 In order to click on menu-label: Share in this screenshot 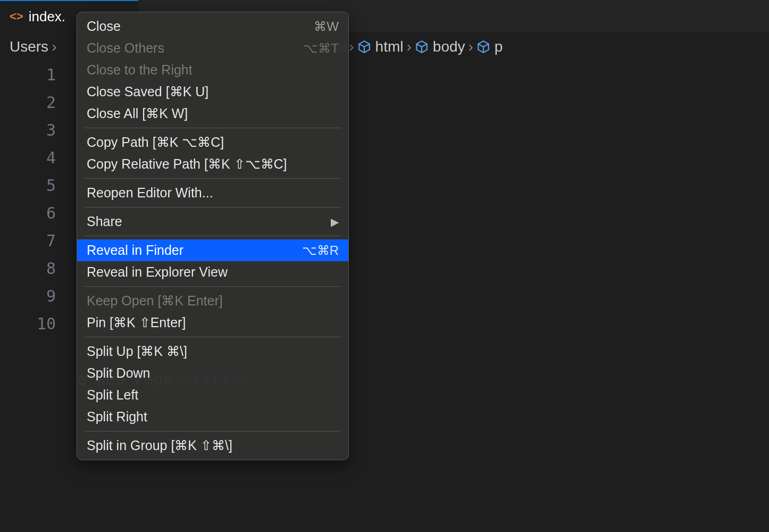, I will do `click(104, 221)`.